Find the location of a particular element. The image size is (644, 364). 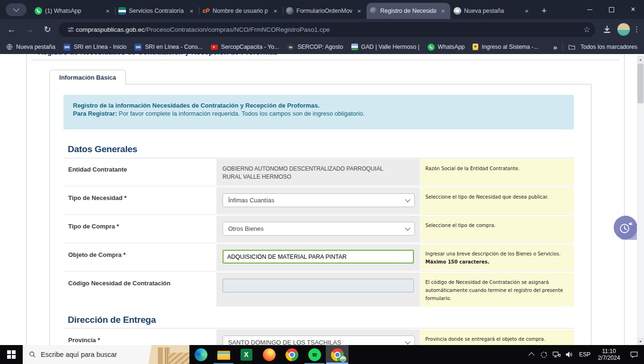

minimize-button is located at coordinates (590, 9).